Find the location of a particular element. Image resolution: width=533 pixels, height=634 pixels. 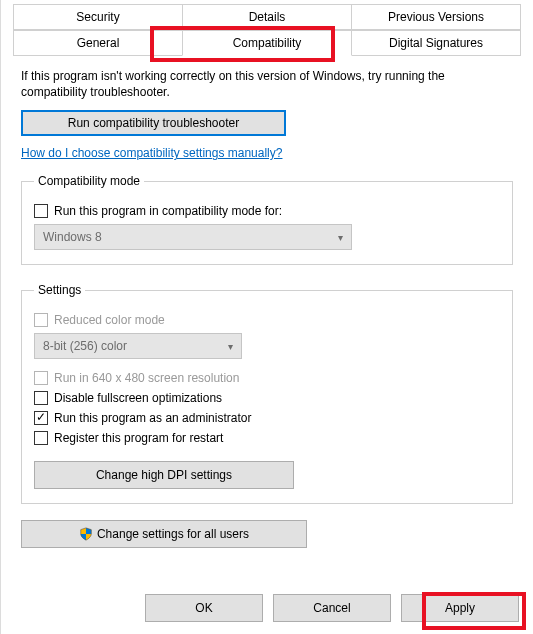

compat-mode-checkbox is located at coordinates (41, 211).